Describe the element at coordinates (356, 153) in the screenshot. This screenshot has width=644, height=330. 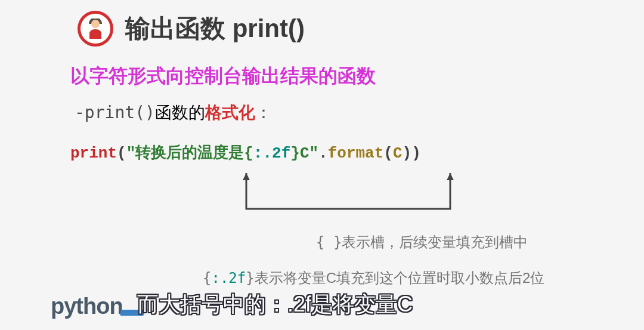
I see `code-format: format` at that location.